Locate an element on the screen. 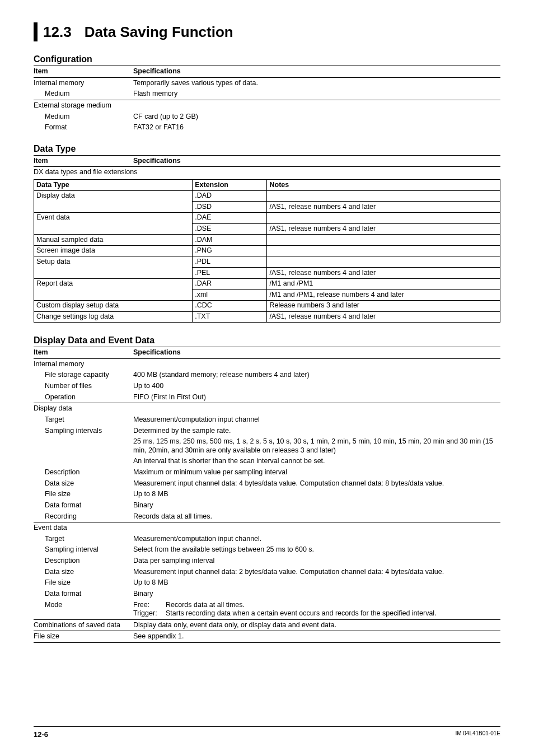  table-row: Event data.DAE is located at coordinates (268, 218).